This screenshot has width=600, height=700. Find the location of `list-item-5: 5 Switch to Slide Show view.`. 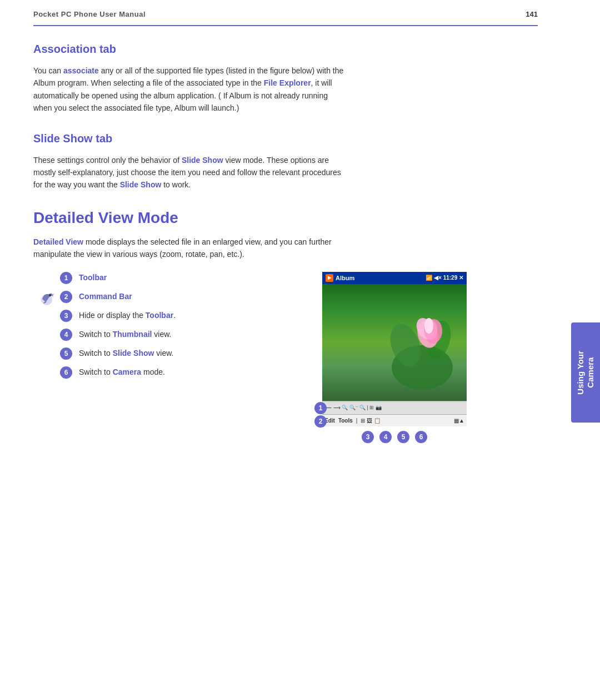

list-item-5: 5 Switch to Slide Show view. is located at coordinates (180, 354).